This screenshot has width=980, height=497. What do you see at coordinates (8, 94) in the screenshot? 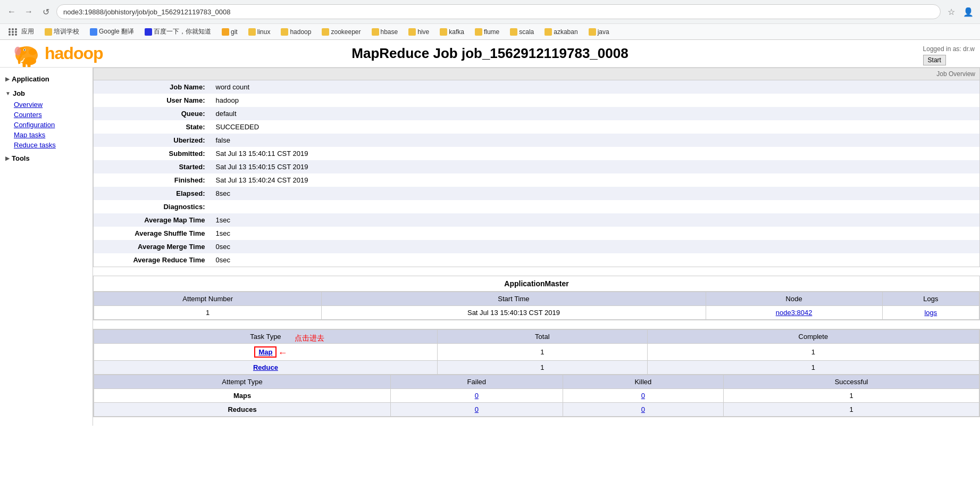
I see `job-arrow-icon: ▼` at bounding box center [8, 94].